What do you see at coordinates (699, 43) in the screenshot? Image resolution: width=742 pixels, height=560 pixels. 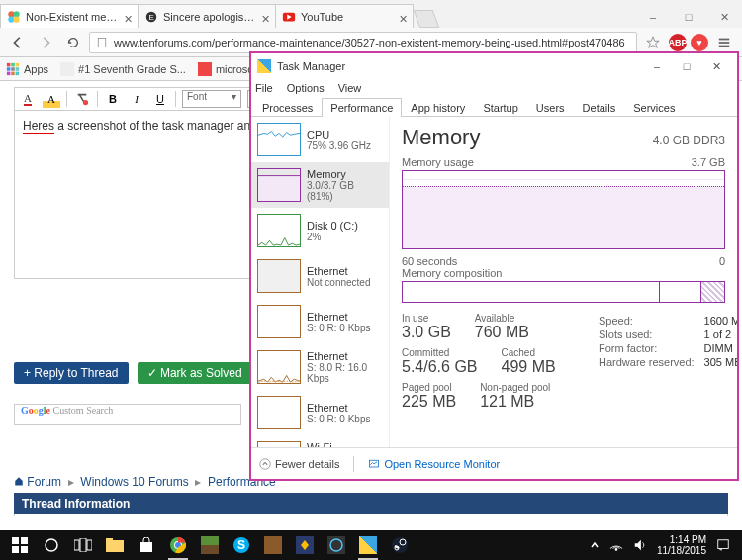 I see `extension-icon: ♥` at bounding box center [699, 43].